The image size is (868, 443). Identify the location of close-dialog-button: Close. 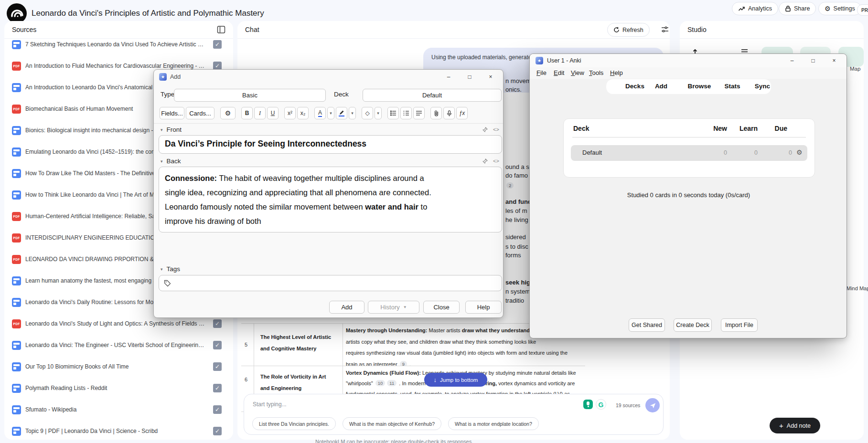
(441, 307).